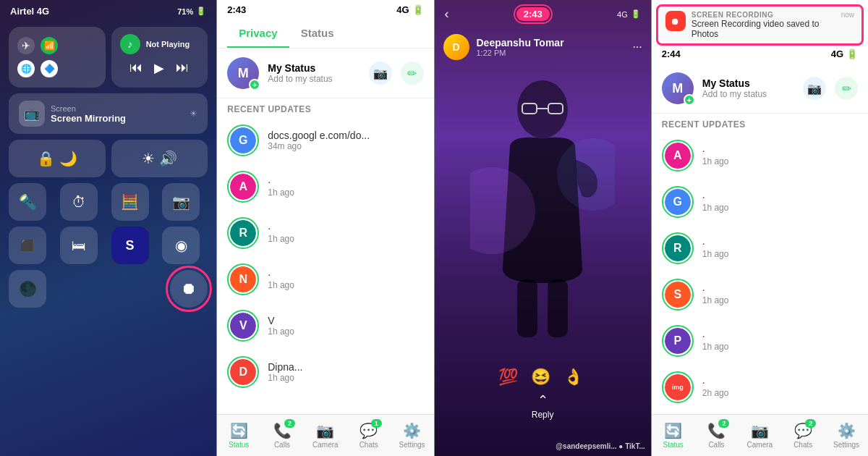  I want to click on next-icon: ⏭, so click(182, 68).